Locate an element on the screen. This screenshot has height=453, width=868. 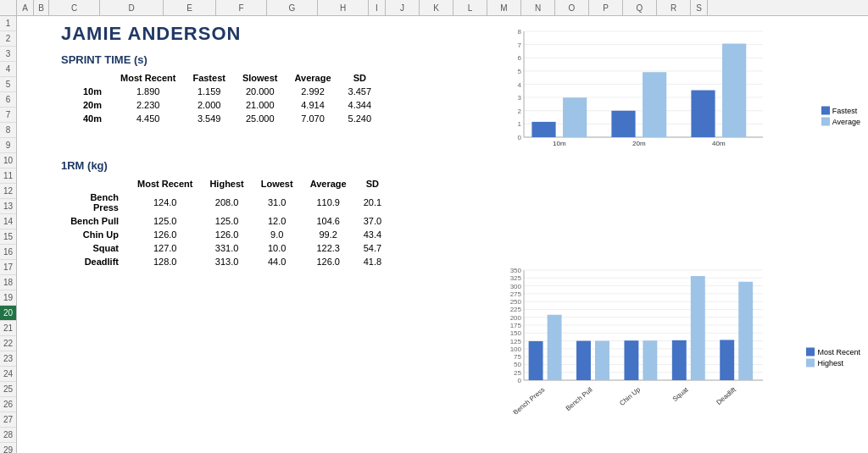
svg-text: 350 is located at coordinates (516, 271).